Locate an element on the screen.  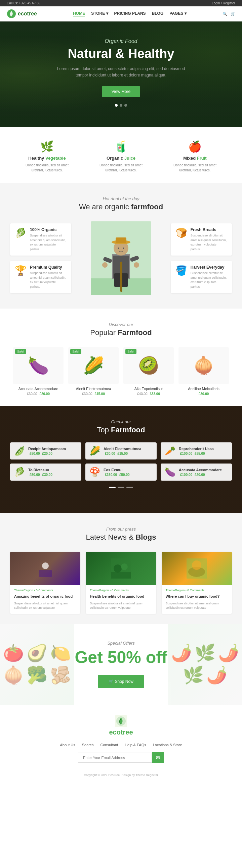
footer-link-consultant: Consultant is located at coordinates (109, 745).